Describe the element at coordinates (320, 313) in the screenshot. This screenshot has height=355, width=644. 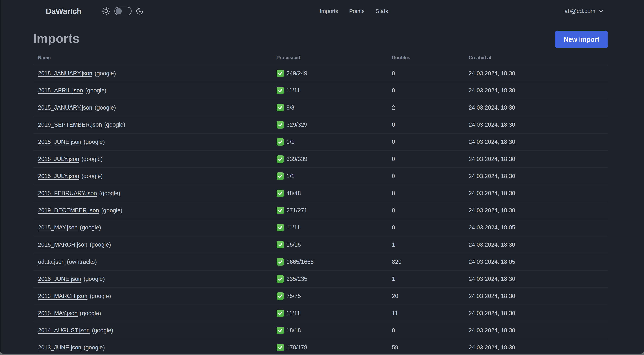
I see `table-row: 2015_MAY.json(google)11/111124.03.2024, …` at that location.